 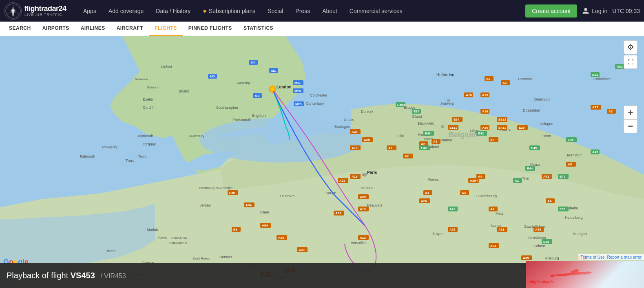 I want to click on svg-text: Morlaix, so click(x=153, y=230).